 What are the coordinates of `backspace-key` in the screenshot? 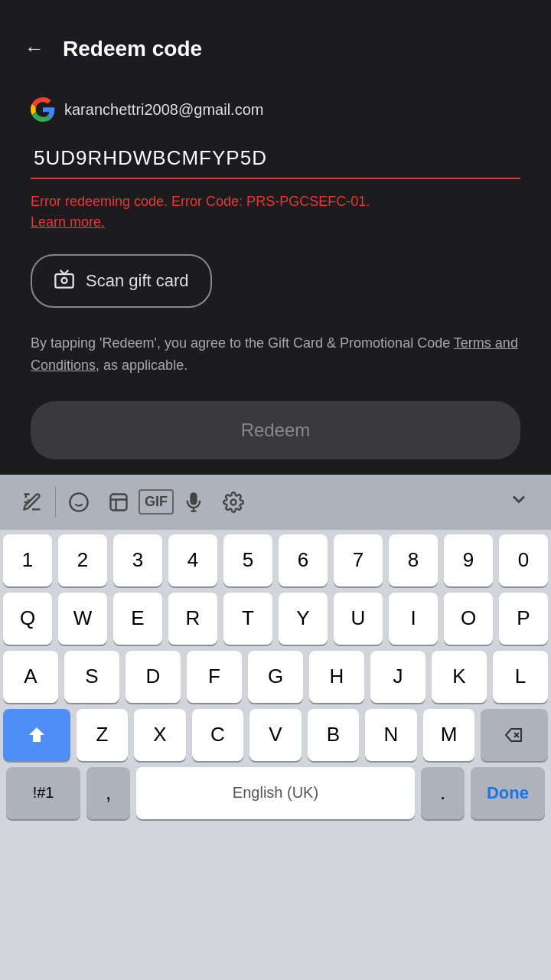 It's located at (514, 735).